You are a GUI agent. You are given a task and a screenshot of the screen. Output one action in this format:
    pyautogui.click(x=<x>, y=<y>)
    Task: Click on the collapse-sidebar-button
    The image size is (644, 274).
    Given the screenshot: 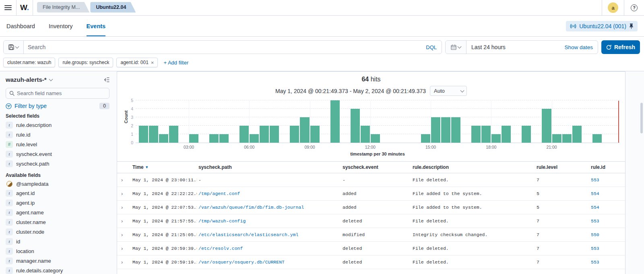 What is the action you would take?
    pyautogui.click(x=106, y=80)
    